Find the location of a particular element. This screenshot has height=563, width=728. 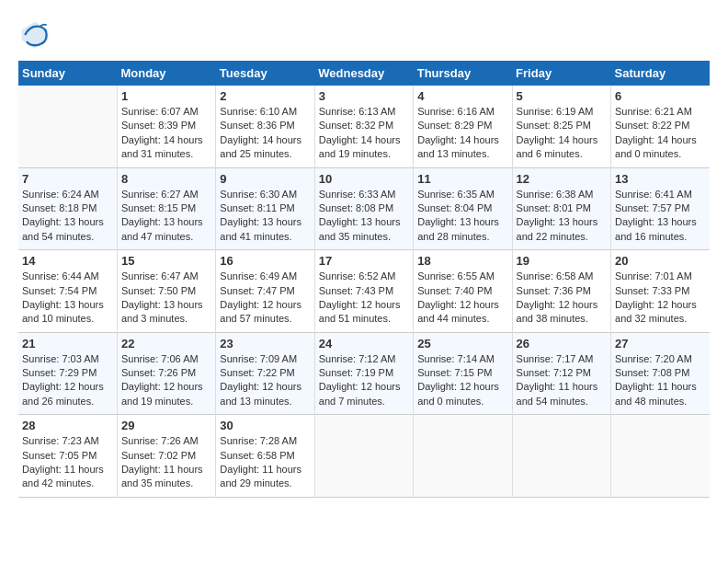

calendar-cell: 1Sunrise: 6:07 AM Sunset: 8:39 PM Daylig… is located at coordinates (165, 127).